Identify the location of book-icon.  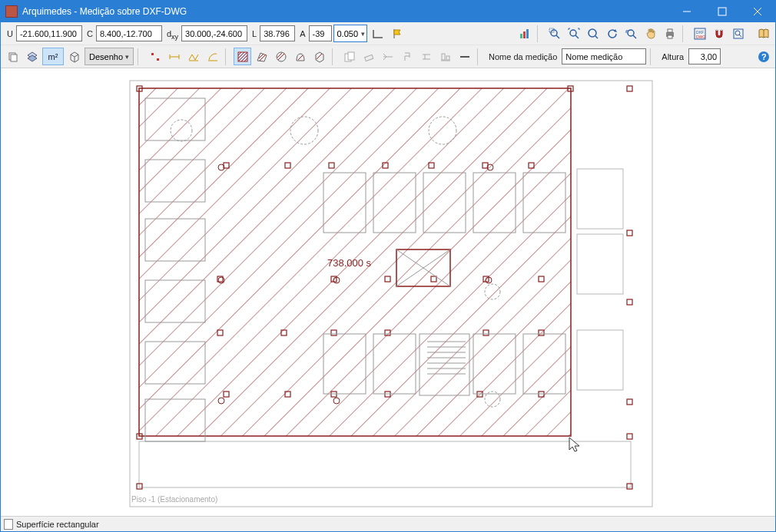
(764, 34).